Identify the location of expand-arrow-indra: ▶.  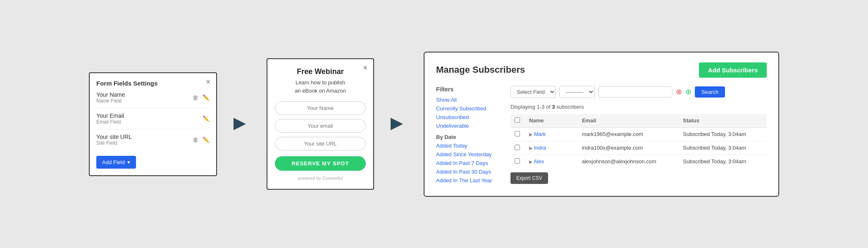
(531, 148).